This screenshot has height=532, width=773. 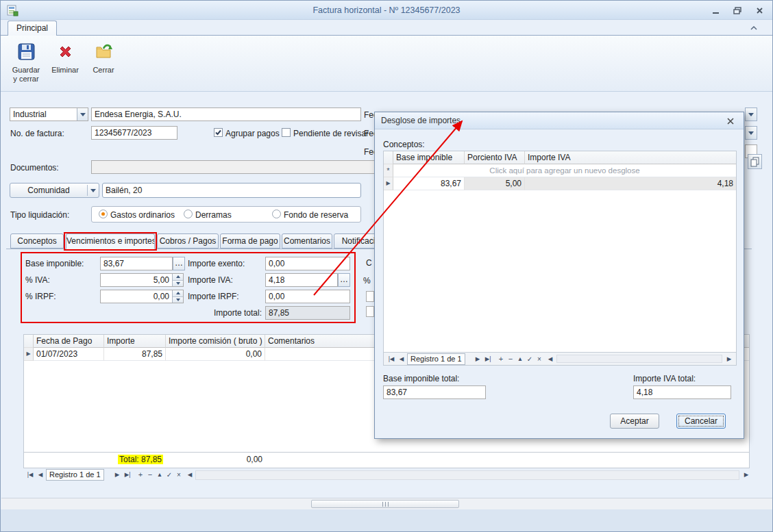 I want to click on invoice-number-field: 12345677/2023, so click(x=134, y=133).